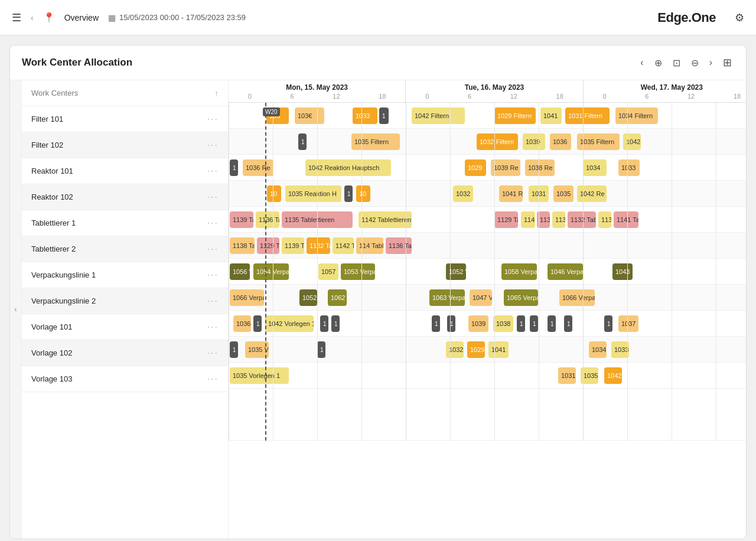 This screenshot has height=541, width=756. Describe the element at coordinates (497, 142) in the screenshot. I see `task: 1032 Filtern` at that location.